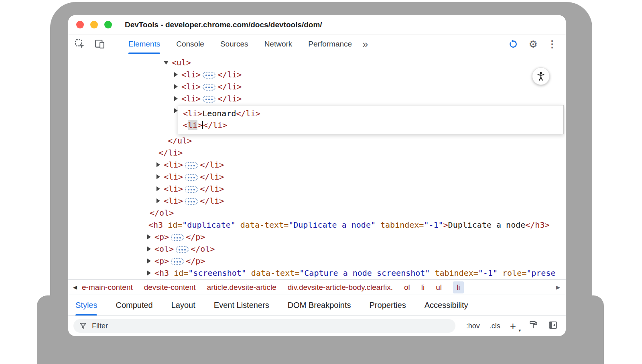 The height and width of the screenshot is (364, 642). What do you see at coordinates (495, 326) in the screenshot?
I see `class-toggle-button: .cls` at bounding box center [495, 326].